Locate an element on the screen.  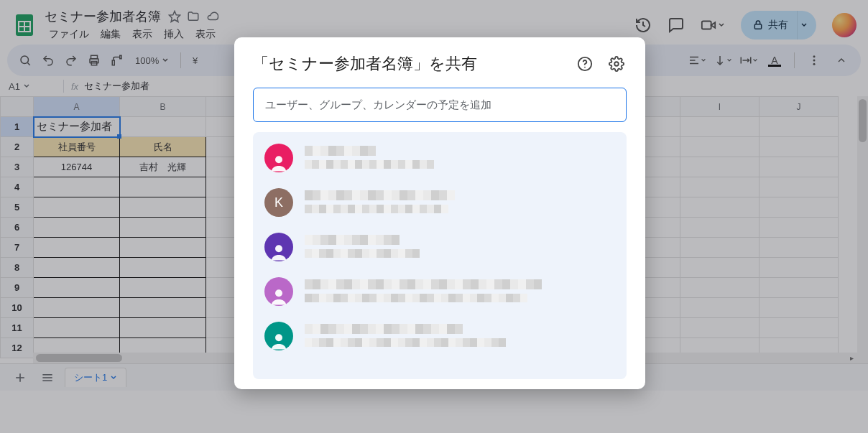
search-tool-icon is located at coordinates (25, 60).